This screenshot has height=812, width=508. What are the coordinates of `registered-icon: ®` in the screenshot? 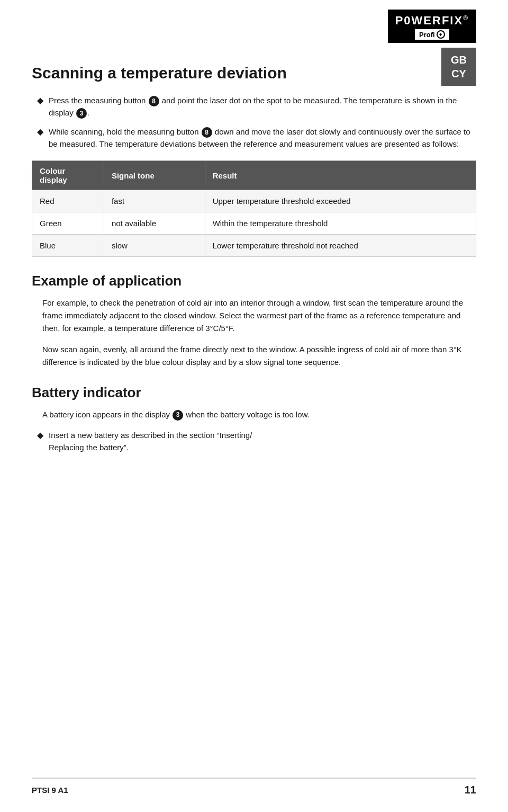 It's located at (466, 18).